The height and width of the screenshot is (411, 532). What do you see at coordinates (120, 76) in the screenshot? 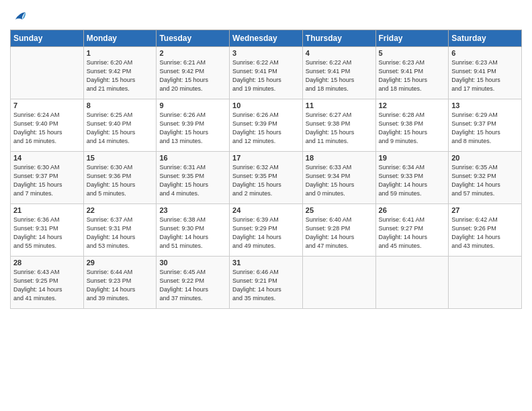
I see `day-info: Sunrise: 6:20 AM Sunset: 9:42 PM Dayligh…` at bounding box center [120, 76].